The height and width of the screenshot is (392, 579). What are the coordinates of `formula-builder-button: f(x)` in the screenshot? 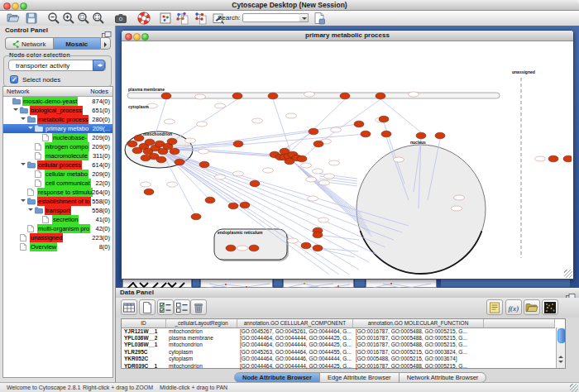 It's located at (514, 308).